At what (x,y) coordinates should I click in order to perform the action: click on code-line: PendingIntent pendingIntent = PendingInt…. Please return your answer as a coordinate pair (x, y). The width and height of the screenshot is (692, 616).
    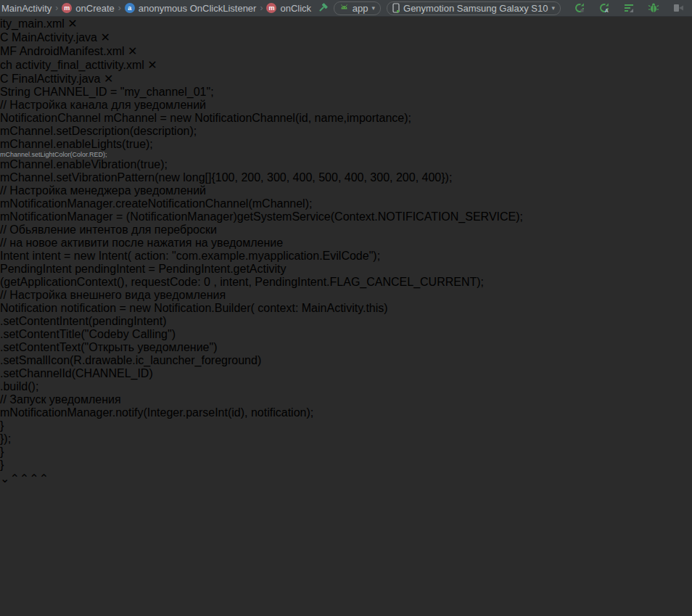
    Looking at the image, I should click on (346, 269).